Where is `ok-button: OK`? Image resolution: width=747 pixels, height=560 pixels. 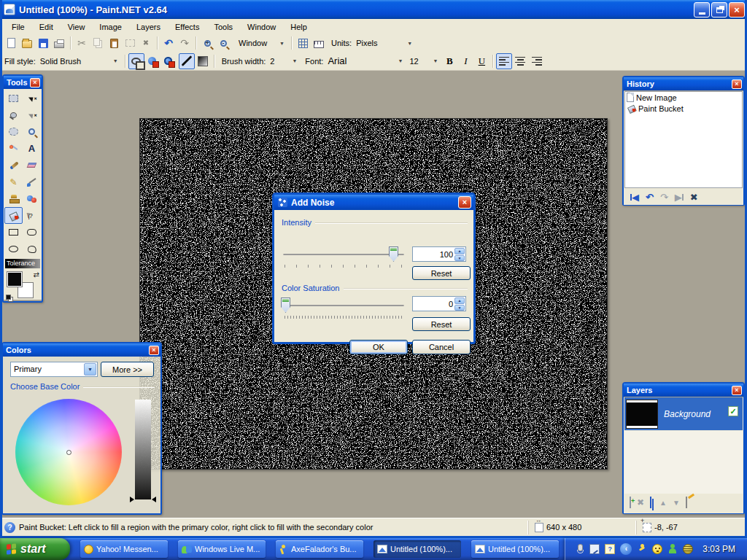
ok-button: OK is located at coordinates (379, 347).